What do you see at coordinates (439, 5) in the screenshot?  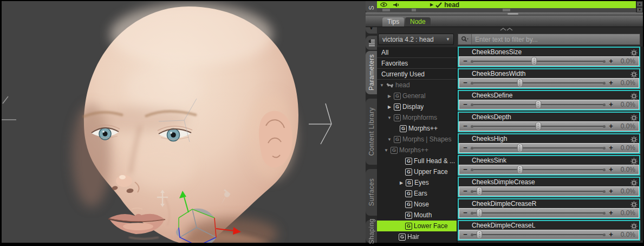 I see `node-check-icon` at bounding box center [439, 5].